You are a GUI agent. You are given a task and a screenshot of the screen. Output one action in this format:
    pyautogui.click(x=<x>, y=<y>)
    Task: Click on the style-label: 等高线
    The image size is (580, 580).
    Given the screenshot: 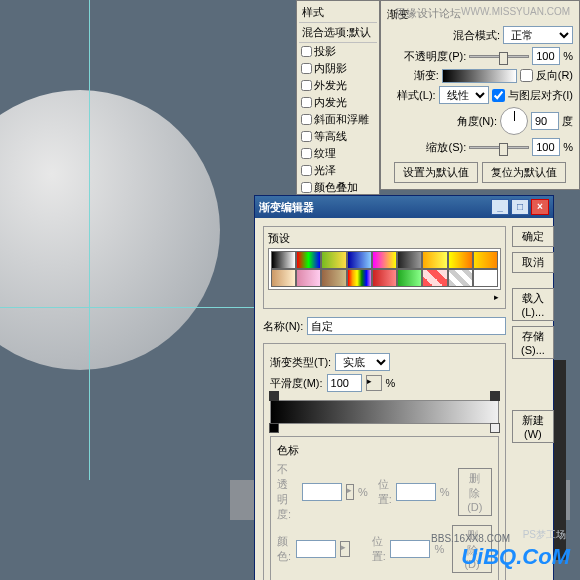 What is the action you would take?
    pyautogui.click(x=330, y=136)
    